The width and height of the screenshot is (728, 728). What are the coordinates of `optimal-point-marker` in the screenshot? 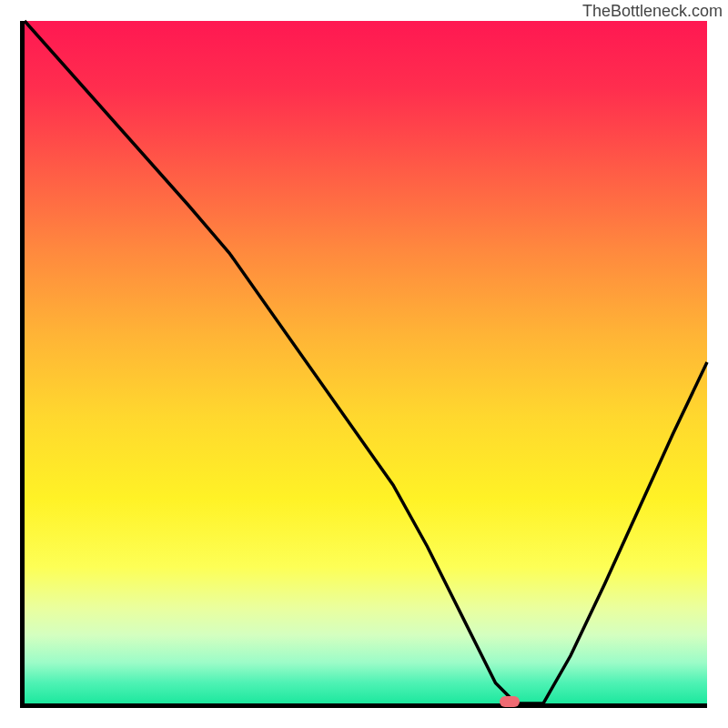 It's located at (510, 702).